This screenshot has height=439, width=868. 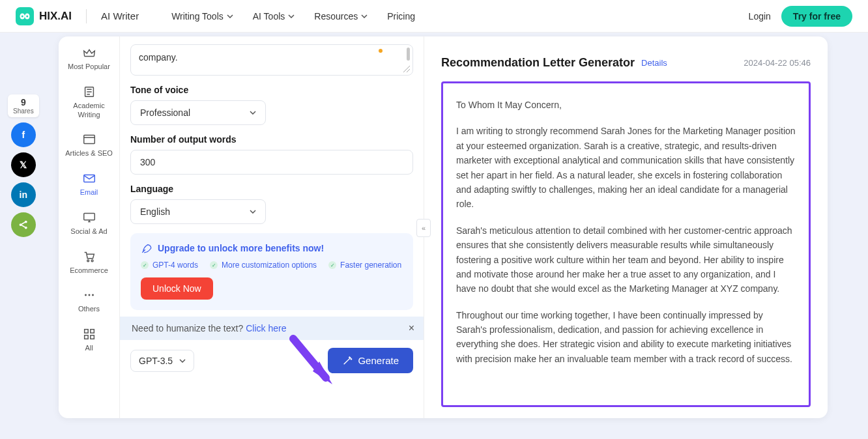 What do you see at coordinates (272, 189) in the screenshot?
I see `language-label: Language` at bounding box center [272, 189].